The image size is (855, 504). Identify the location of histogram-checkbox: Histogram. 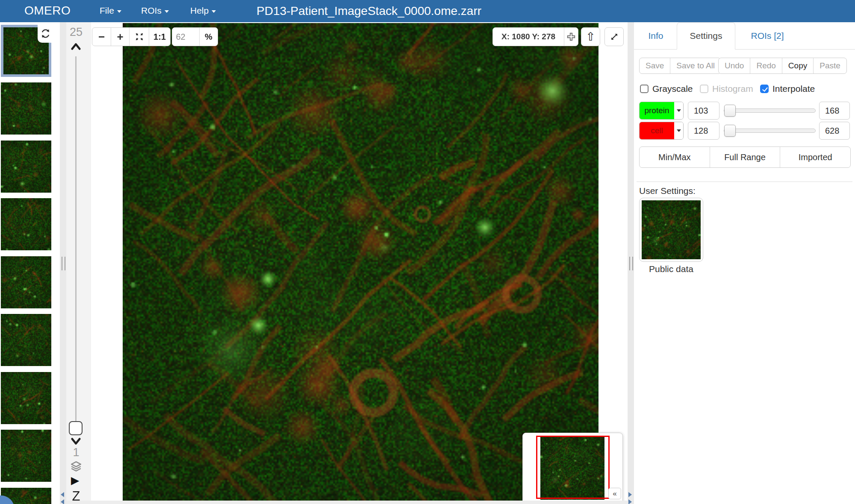
(727, 89).